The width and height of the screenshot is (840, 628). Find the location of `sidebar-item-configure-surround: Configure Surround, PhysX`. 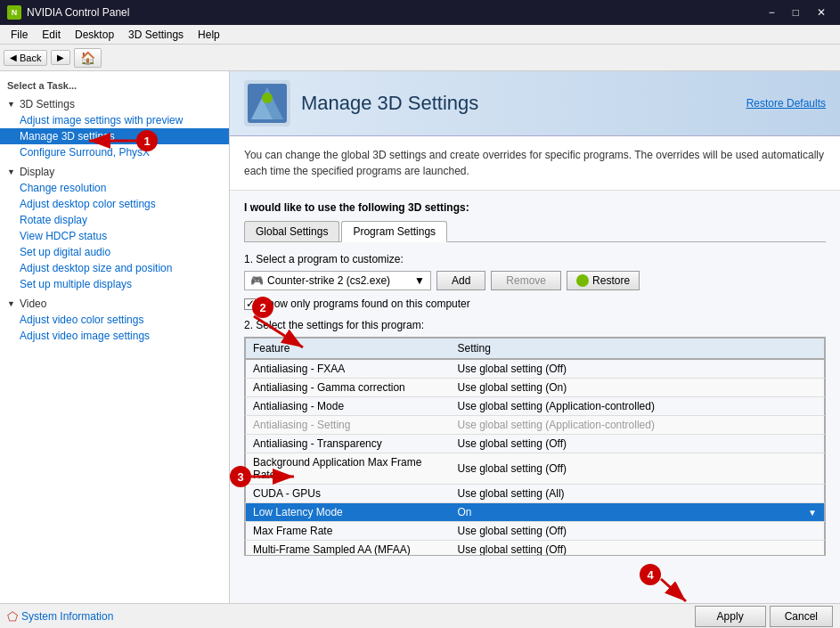

sidebar-item-configure-surround: Configure Surround, PhysX is located at coordinates (114, 152).